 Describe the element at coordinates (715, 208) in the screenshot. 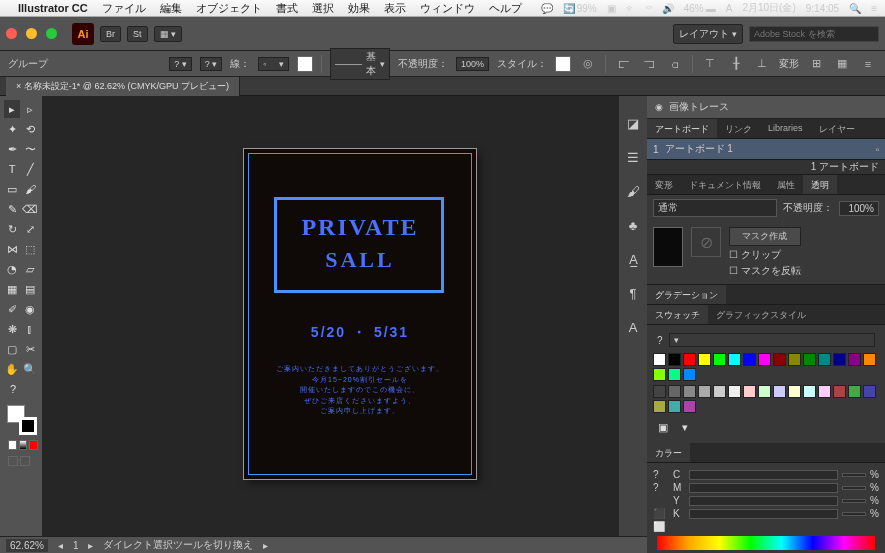

I see `blend-mode-select: 通常` at that location.